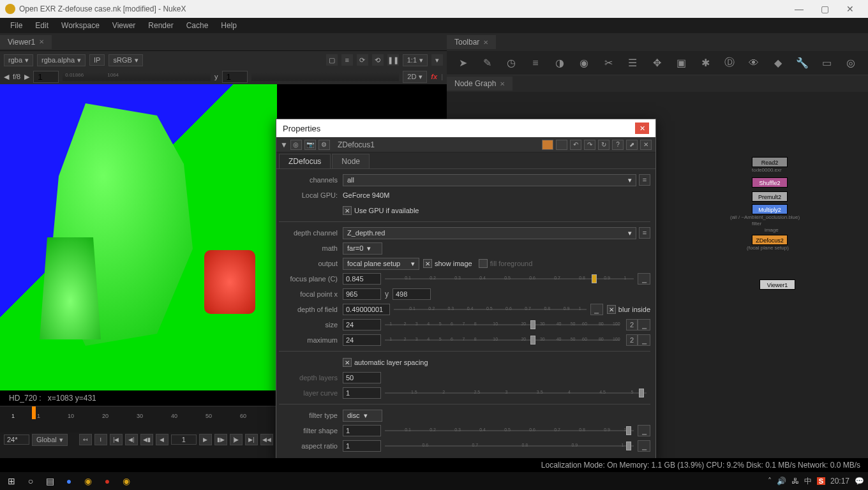  What do you see at coordinates (646, 145) in the screenshot?
I see `node-close-icon: ✕` at bounding box center [646, 145].